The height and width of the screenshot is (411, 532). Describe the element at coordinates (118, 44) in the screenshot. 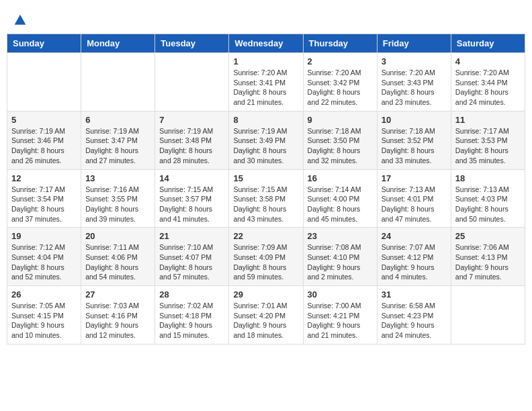

I see `day-header-monday: Monday` at that location.